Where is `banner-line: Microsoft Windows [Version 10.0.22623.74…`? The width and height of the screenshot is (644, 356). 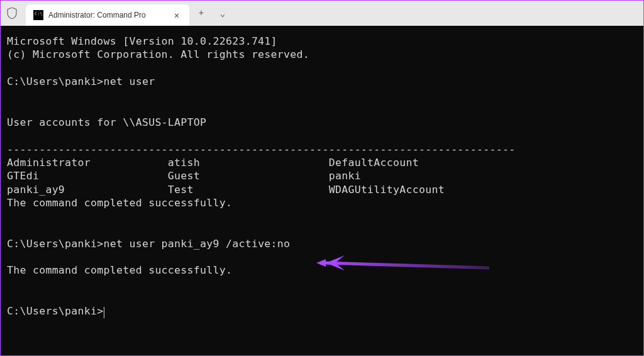 banner-line: Microsoft Windows [Version 10.0.22623.74… is located at coordinates (142, 42).